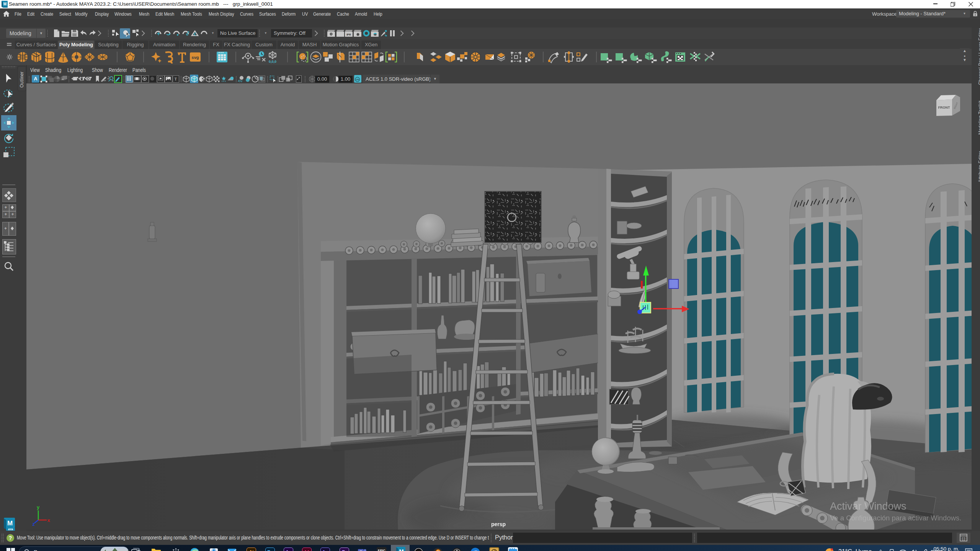 This screenshot has height=551, width=980. I want to click on svg-text: ON, so click(358, 80).